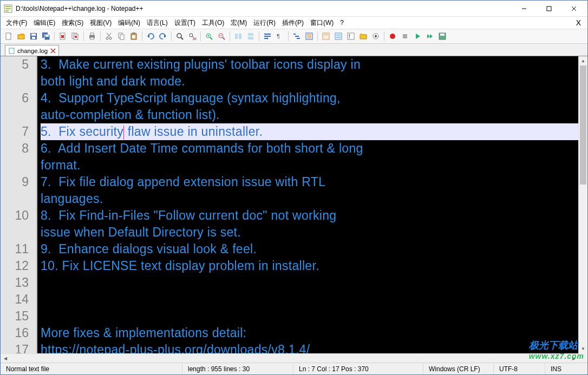 This screenshot has width=588, height=375. Describe the element at coordinates (34, 36) in the screenshot. I see `save-icon` at that location.